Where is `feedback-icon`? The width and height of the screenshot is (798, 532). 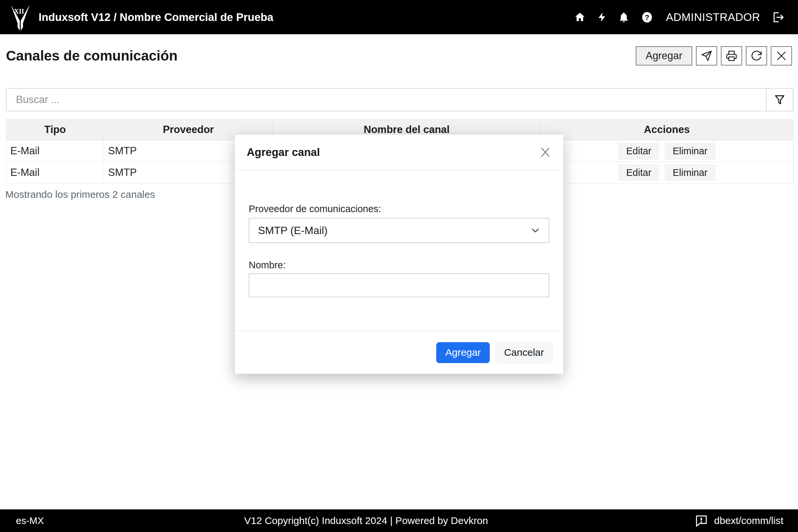 feedback-icon is located at coordinates (701, 520).